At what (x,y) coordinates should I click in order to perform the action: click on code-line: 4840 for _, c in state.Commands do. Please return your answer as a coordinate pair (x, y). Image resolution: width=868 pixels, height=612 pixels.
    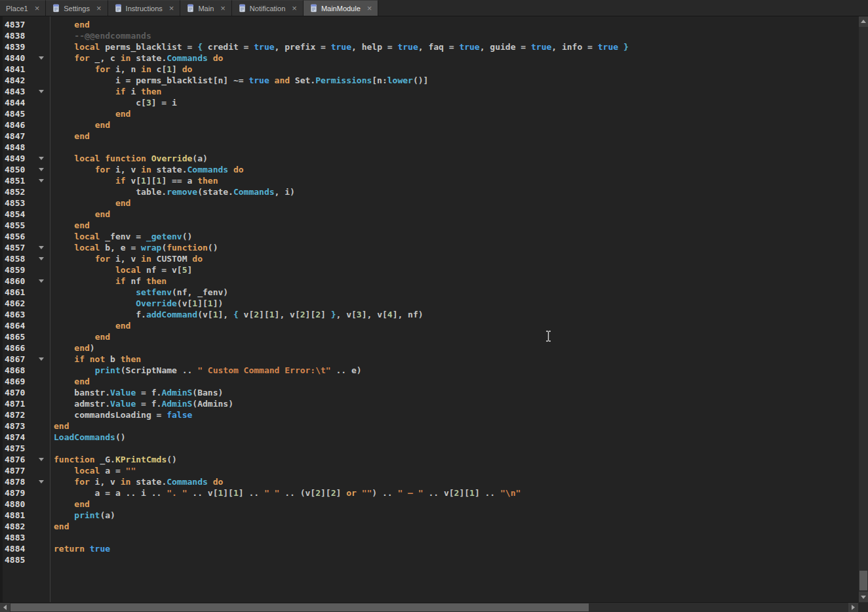
    Looking at the image, I should click on (429, 58).